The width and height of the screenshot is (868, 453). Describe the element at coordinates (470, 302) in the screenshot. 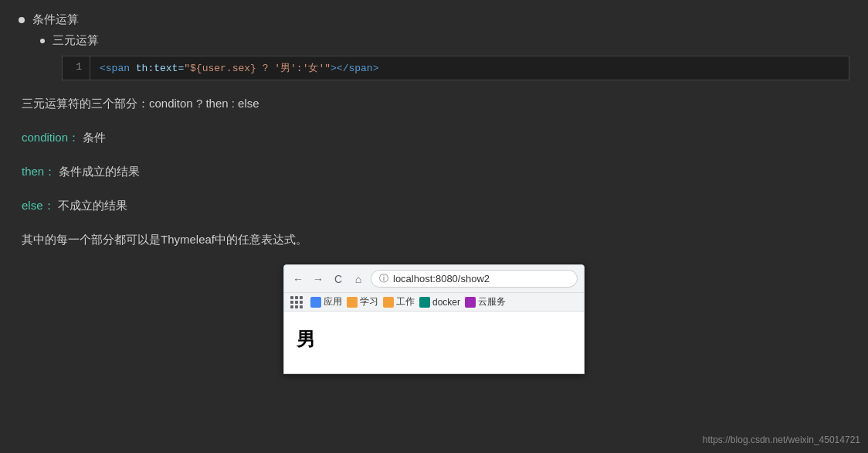

I see `favicon-yunfuwu` at that location.